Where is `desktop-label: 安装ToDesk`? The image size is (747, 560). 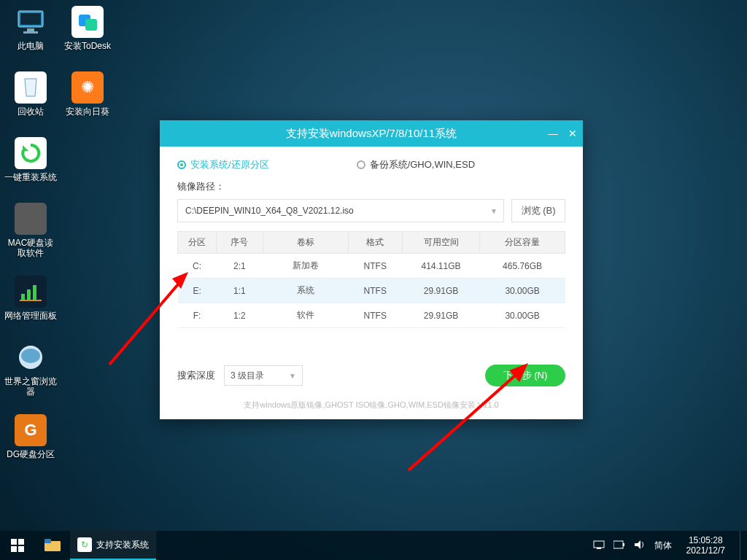
desktop-label: 安装ToDesk is located at coordinates (88, 46).